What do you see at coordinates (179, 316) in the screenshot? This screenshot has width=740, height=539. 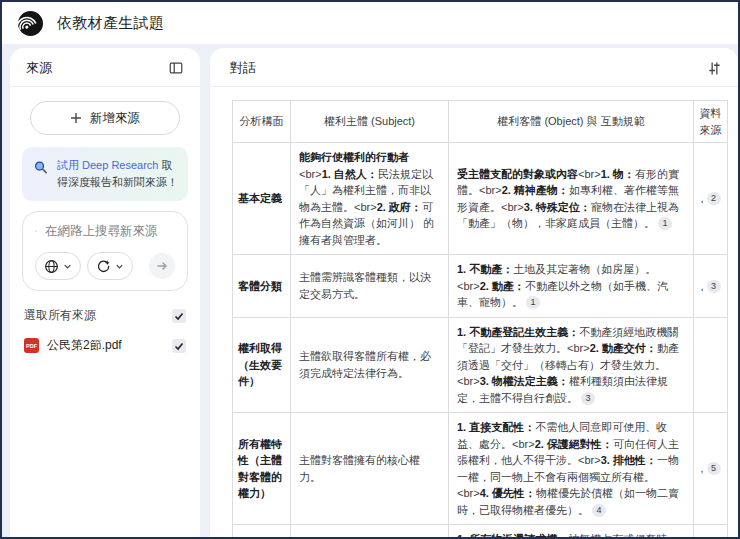 I see `select-all-checkbox` at bounding box center [179, 316].